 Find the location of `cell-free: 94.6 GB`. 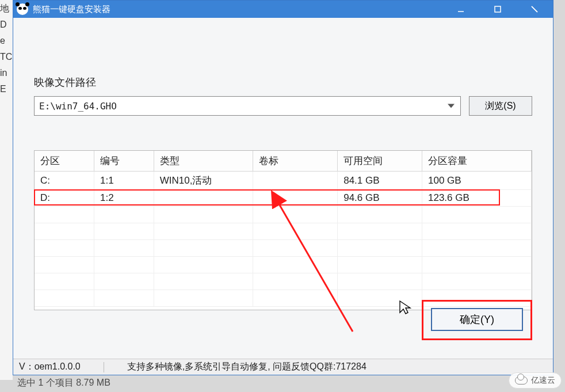

cell-free: 94.6 GB is located at coordinates (380, 198).